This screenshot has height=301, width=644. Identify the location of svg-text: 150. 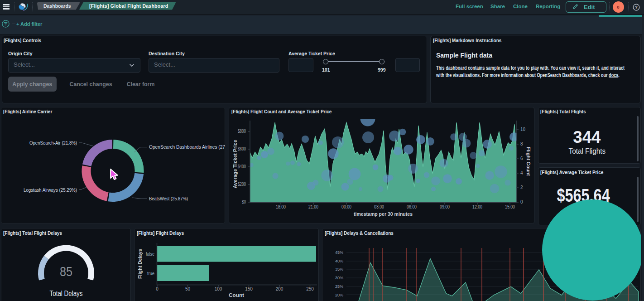
(249, 289).